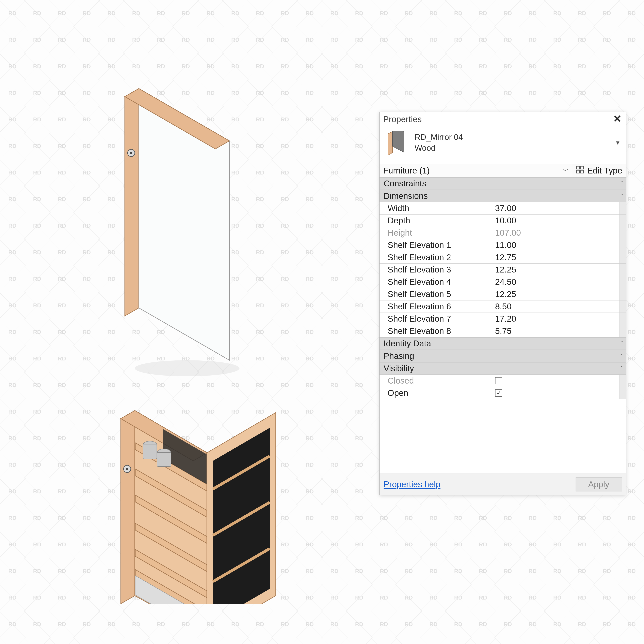 The width and height of the screenshot is (644, 644). Describe the element at coordinates (503, 270) in the screenshot. I see `property-row: Shelf Elevation 312.25` at that location.